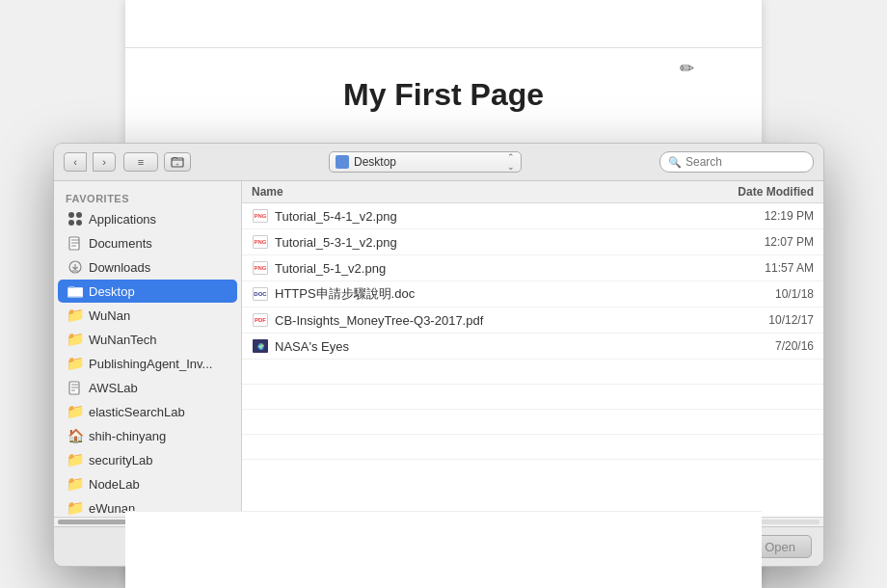 This screenshot has width=887, height=588. Describe the element at coordinates (511, 162) in the screenshot. I see `location-arrow-icon: ⌃⌄` at that location.